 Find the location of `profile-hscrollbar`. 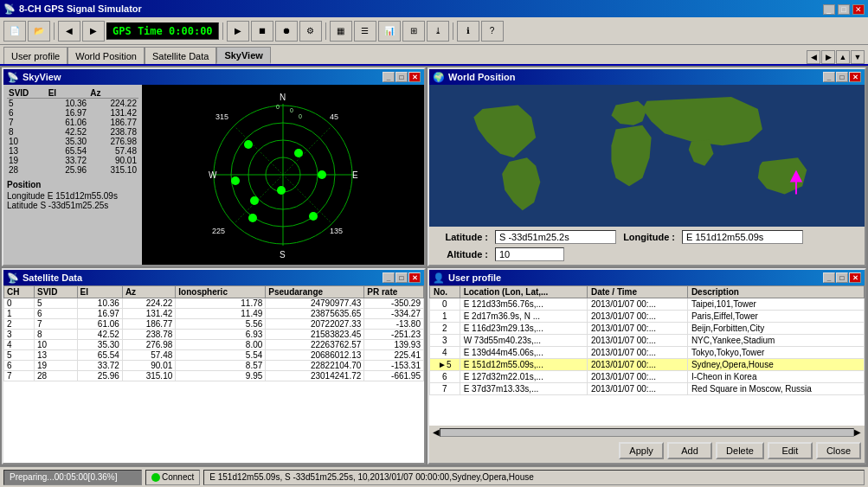

profile-hscrollbar is located at coordinates (647, 433).